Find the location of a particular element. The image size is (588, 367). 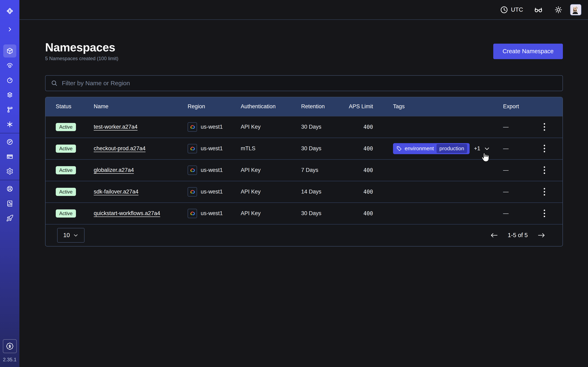

sidebar-item-monitor is located at coordinates (10, 66).